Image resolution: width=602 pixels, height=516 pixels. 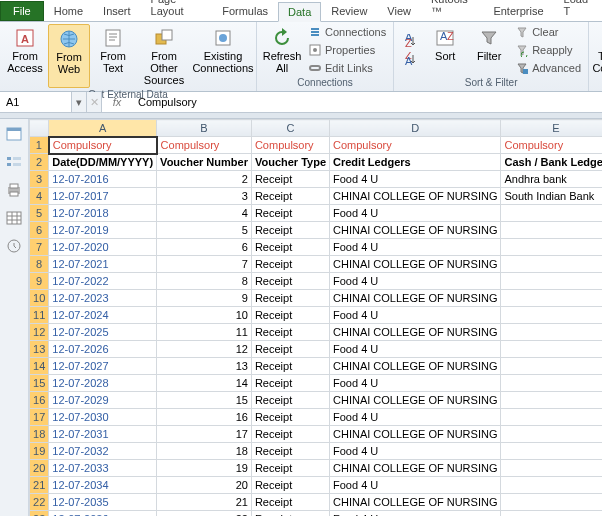 I want to click on cell: 17, so click(x=204, y=434).